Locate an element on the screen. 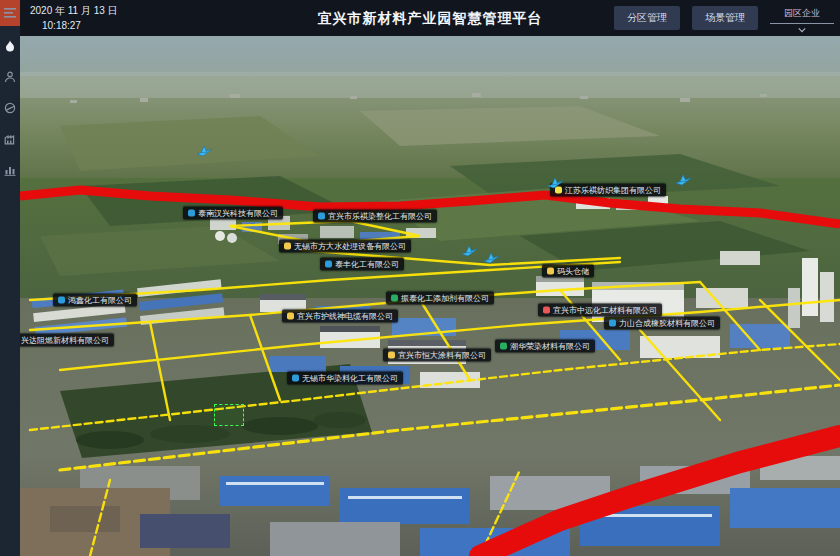 Image resolution: width=840 pixels, height=556 pixels. company-name: 宜兴市恒大涂料有限公司 is located at coordinates (442, 356).